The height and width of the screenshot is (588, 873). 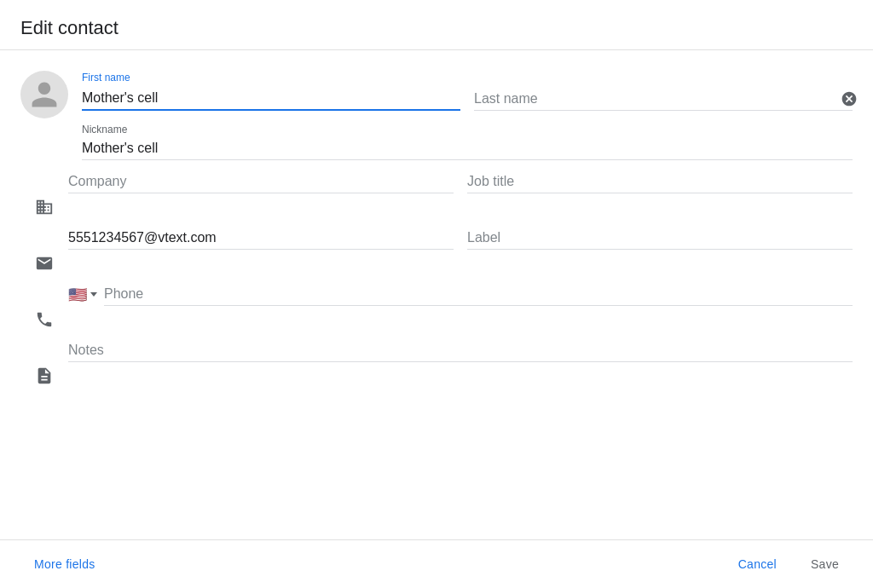 What do you see at coordinates (460, 182) in the screenshot?
I see `company-fields` at bounding box center [460, 182].